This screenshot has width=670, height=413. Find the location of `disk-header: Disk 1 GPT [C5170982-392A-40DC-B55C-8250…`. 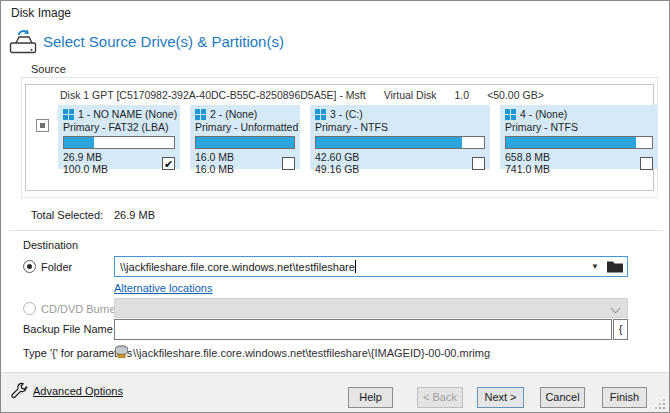

disk-header: Disk 1 GPT [C5170982-392A-40DC-B55C-8250… is located at coordinates (311, 95).